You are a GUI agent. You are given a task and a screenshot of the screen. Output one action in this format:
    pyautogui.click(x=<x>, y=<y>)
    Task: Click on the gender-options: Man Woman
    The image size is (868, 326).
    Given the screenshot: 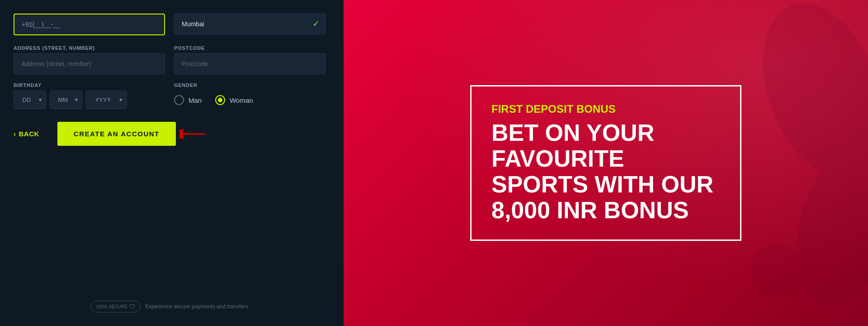 What is the action you would take?
    pyautogui.click(x=250, y=98)
    